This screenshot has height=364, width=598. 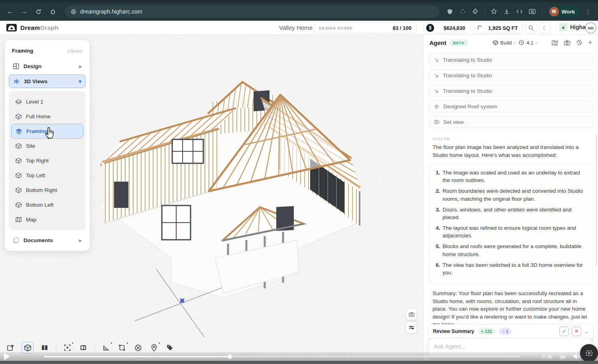 I want to click on review-summary-label: Review Summary, so click(x=454, y=331).